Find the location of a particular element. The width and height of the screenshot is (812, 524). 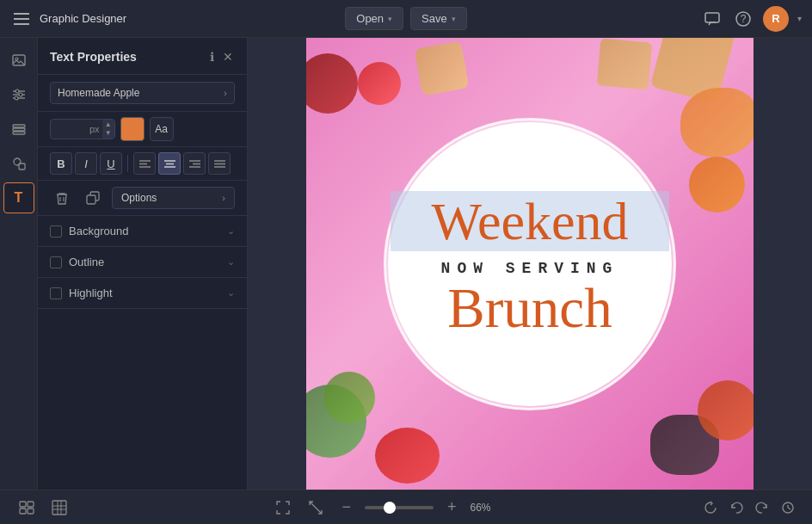

icon-sidebar: T is located at coordinates (19, 263).